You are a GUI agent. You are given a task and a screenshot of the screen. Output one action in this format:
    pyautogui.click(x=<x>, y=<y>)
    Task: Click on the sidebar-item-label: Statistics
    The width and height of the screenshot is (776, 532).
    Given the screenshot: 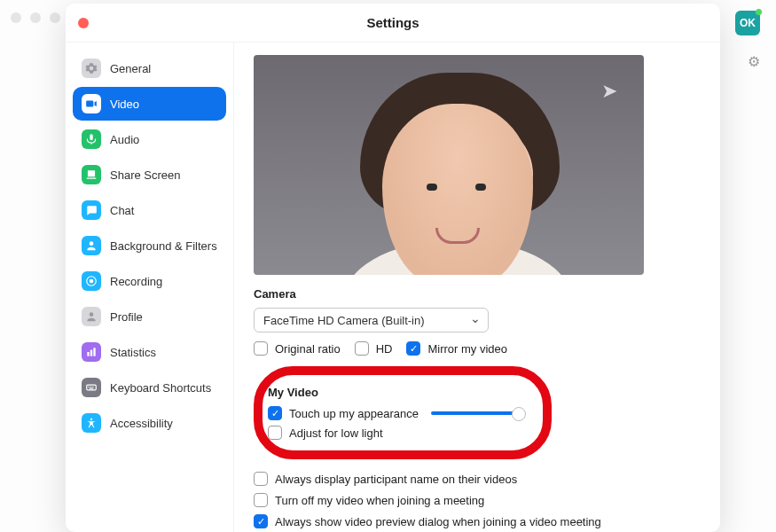 What is the action you would take?
    pyautogui.click(x=133, y=353)
    